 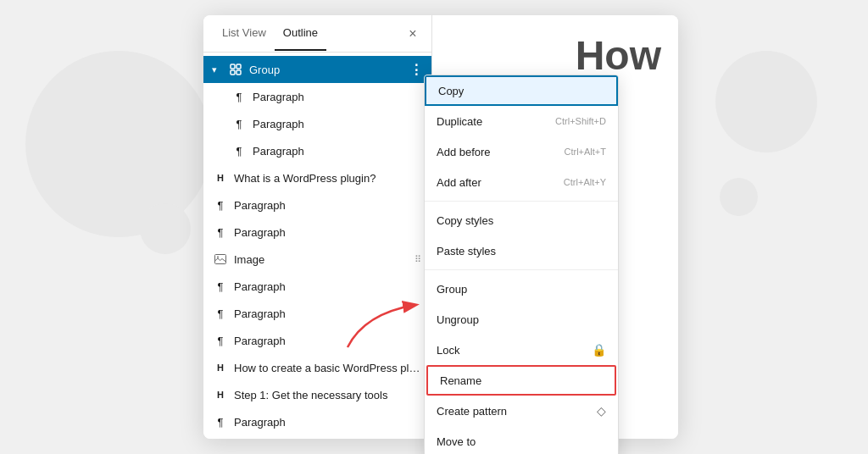 I want to click on create-pattern-label: Create pattern, so click(x=471, y=412).